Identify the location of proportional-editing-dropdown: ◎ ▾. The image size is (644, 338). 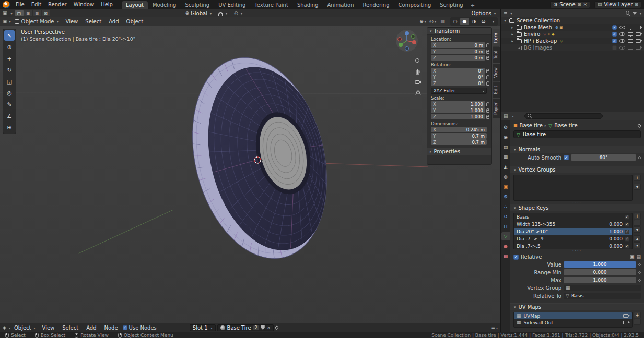
(238, 13).